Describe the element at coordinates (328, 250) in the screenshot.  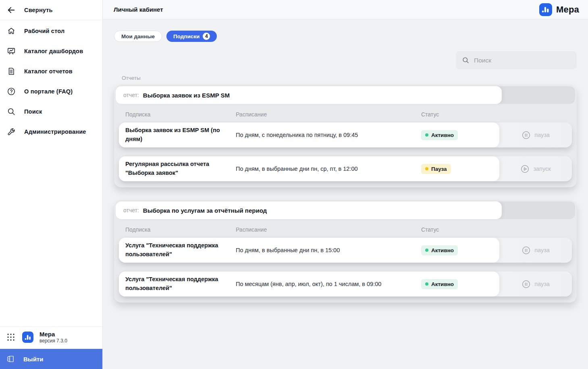
I see `subscription-schedule: По дням, в выбранные дни пн, в 15:00` at that location.